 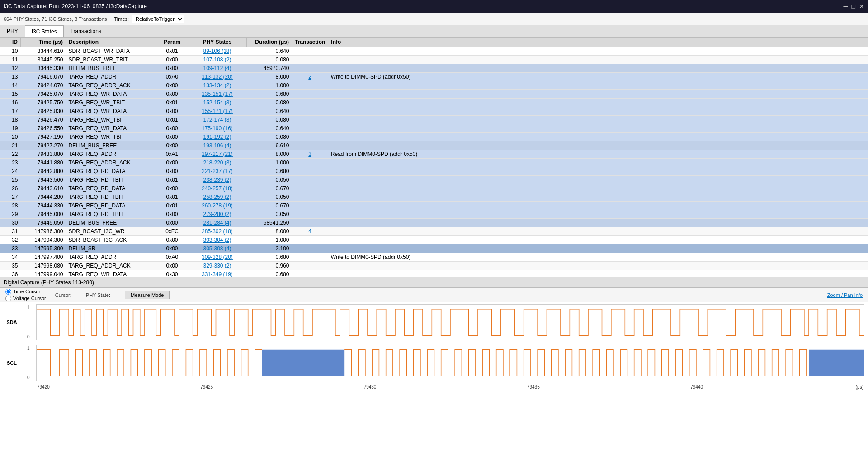 I want to click on scl-waveform-row: SCL 1 0, so click(x=432, y=363).